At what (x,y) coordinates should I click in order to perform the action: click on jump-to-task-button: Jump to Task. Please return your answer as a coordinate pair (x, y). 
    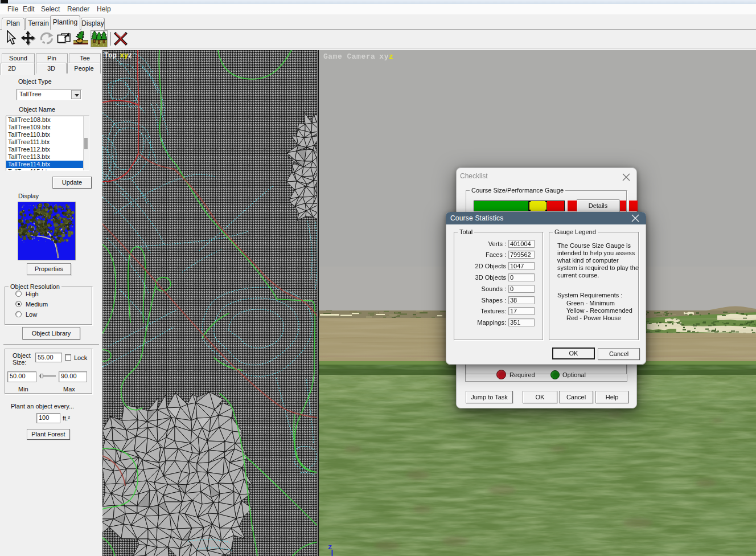
    Looking at the image, I should click on (490, 397).